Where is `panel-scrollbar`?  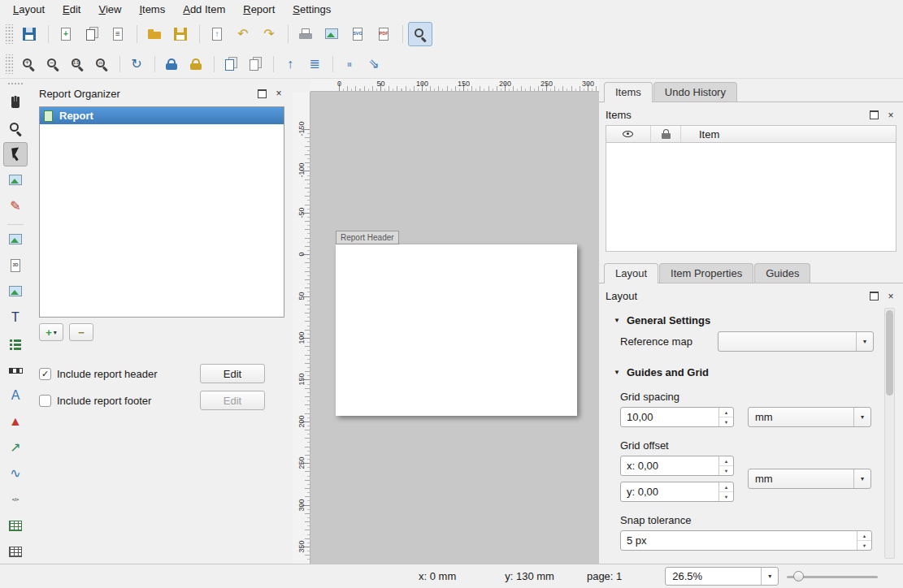 panel-scrollbar is located at coordinates (889, 434).